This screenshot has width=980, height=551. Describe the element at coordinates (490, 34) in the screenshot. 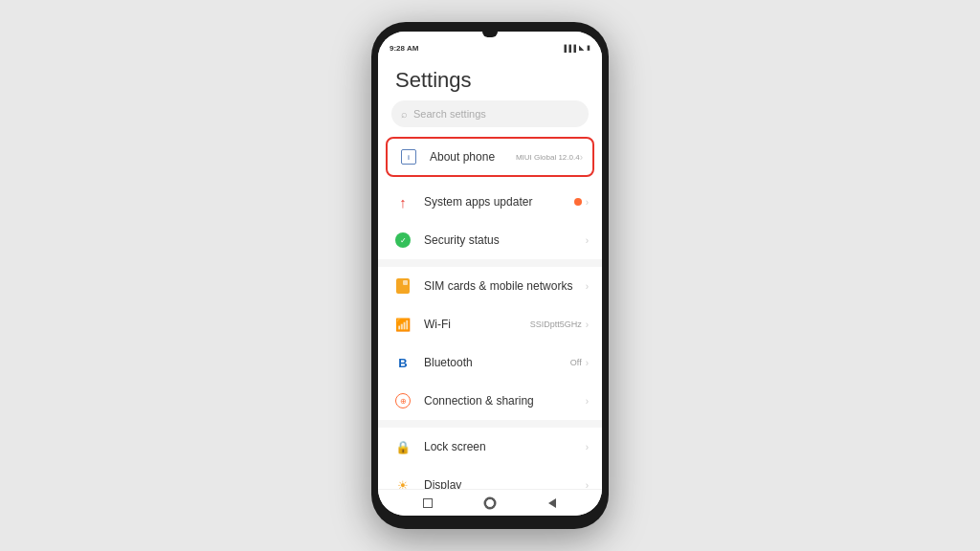

I see `notch` at that location.